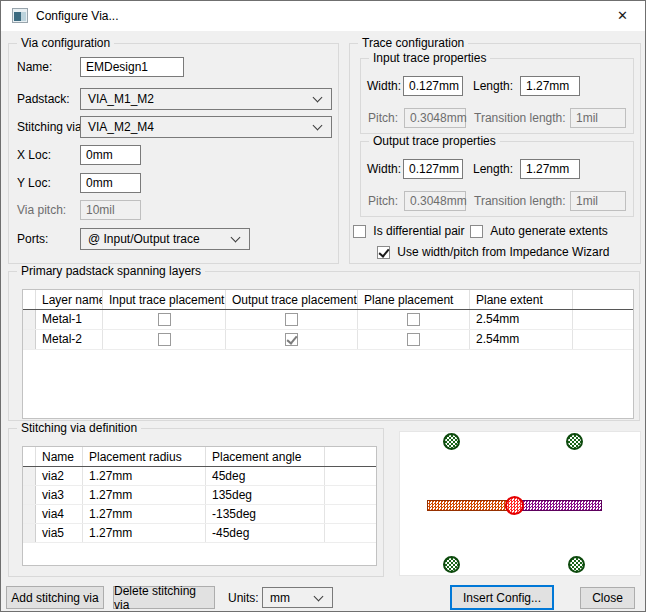 The height and width of the screenshot is (612, 646). What do you see at coordinates (574, 442) in the screenshot?
I see `stitching-via-top-right` at bounding box center [574, 442].